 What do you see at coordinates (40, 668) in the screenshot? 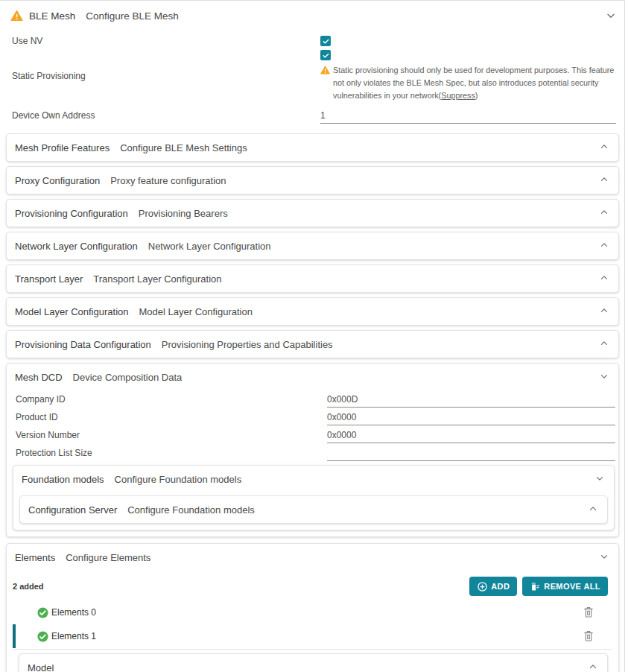
I see `panel-title: Model` at bounding box center [40, 668].